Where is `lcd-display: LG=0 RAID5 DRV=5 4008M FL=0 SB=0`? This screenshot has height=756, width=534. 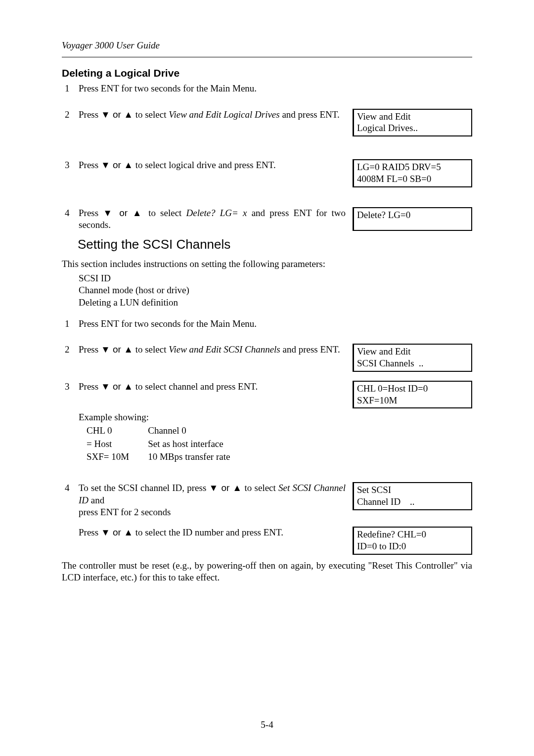
lcd-display: LG=0 RAID5 DRV=5 4008M FL=0 SB=0 is located at coordinates (412, 173).